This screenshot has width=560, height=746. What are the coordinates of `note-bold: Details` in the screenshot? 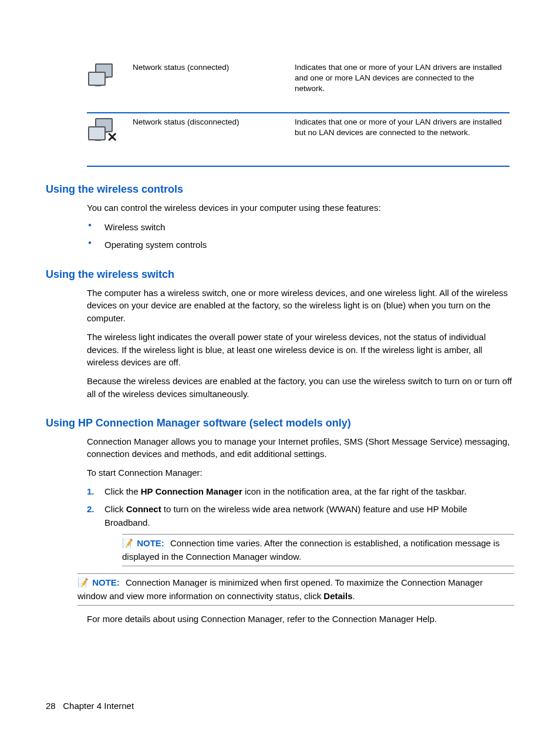 It's located at (338, 596).